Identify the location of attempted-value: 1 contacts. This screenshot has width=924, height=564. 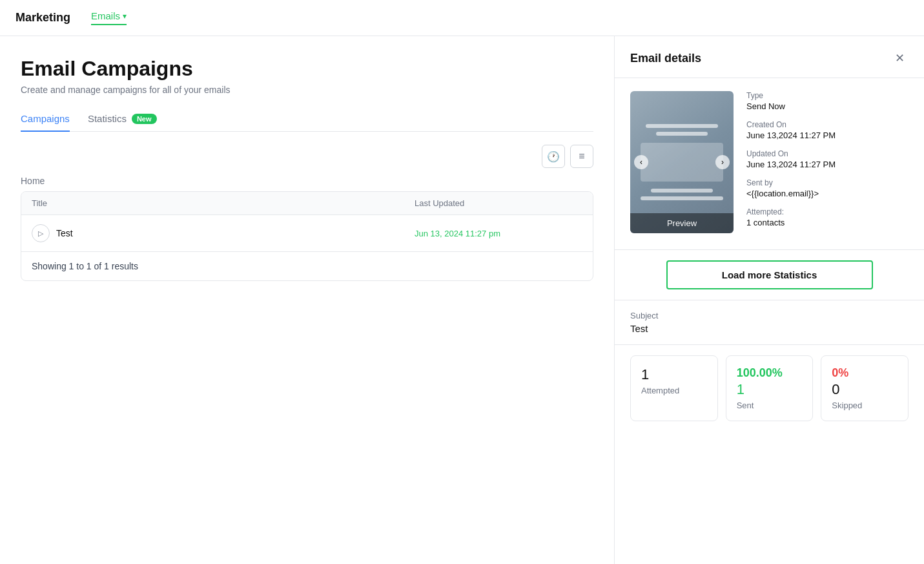
(828, 222).